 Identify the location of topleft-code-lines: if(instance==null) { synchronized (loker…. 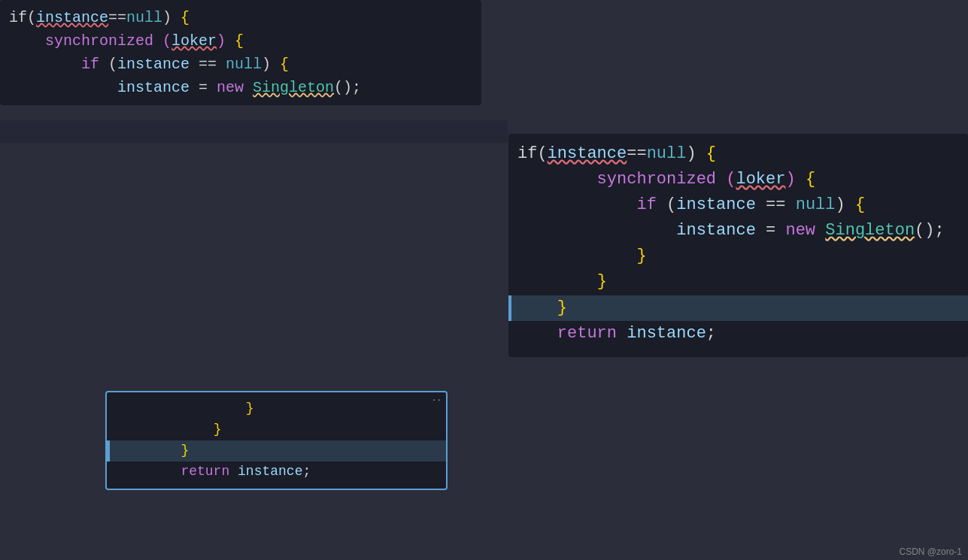
(241, 53).